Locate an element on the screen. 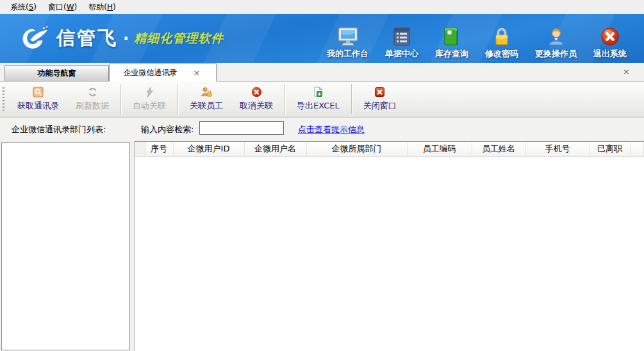 This screenshot has width=644, height=351. switch-operator-icon is located at coordinates (556, 37).